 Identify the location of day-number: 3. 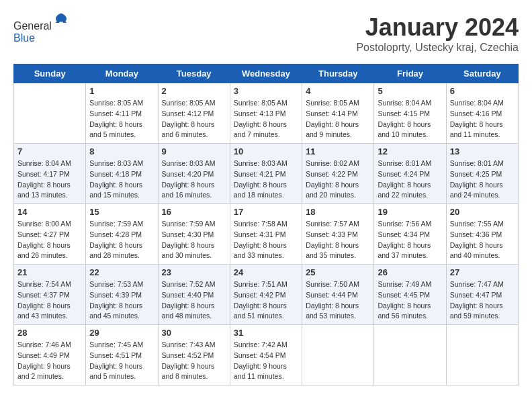
(266, 91).